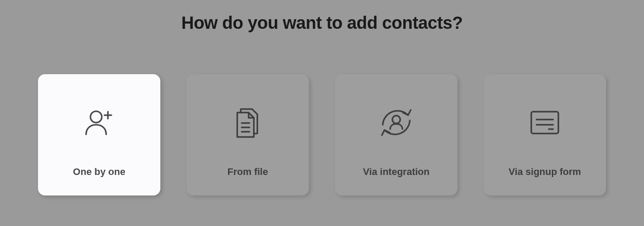 The height and width of the screenshot is (226, 644). Describe the element at coordinates (396, 135) in the screenshot. I see `card-via-integration: Via integration` at that location.